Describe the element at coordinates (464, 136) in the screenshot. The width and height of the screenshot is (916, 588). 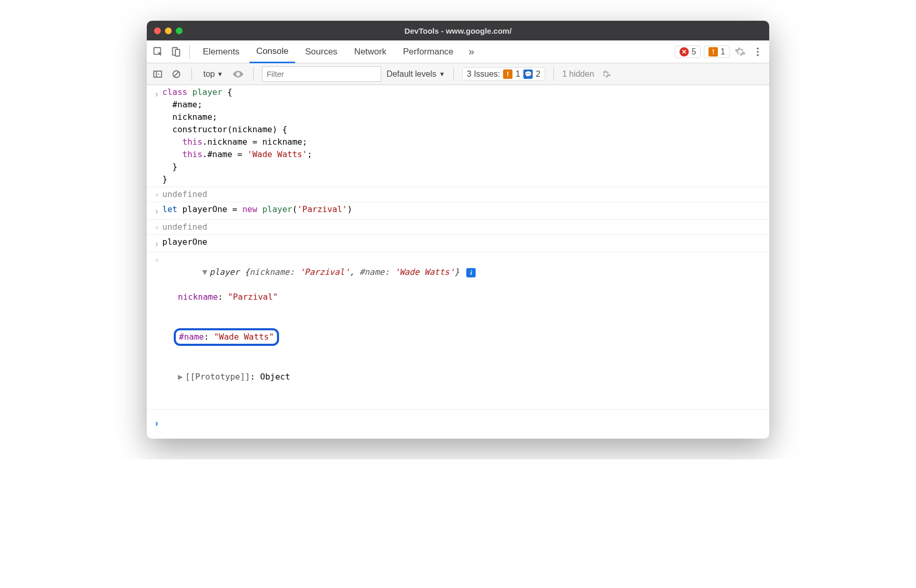
I see `code-block: class player { #name; nickname; construc…` at that location.